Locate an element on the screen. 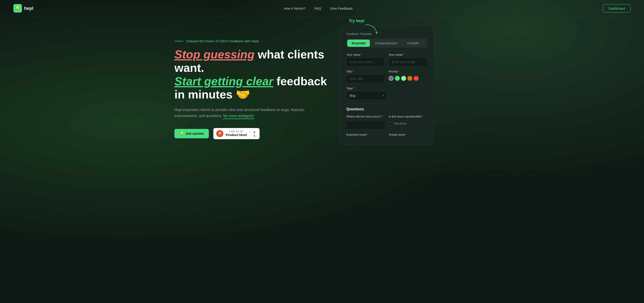 This screenshot has height=303, width=644. headline-red: Stop guessing is located at coordinates (214, 54).